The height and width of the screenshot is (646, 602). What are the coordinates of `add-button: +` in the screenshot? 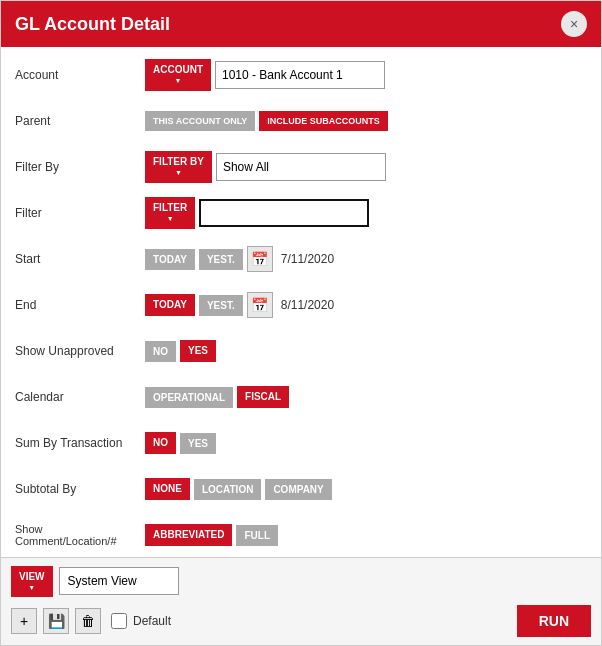 It's located at (24, 621).